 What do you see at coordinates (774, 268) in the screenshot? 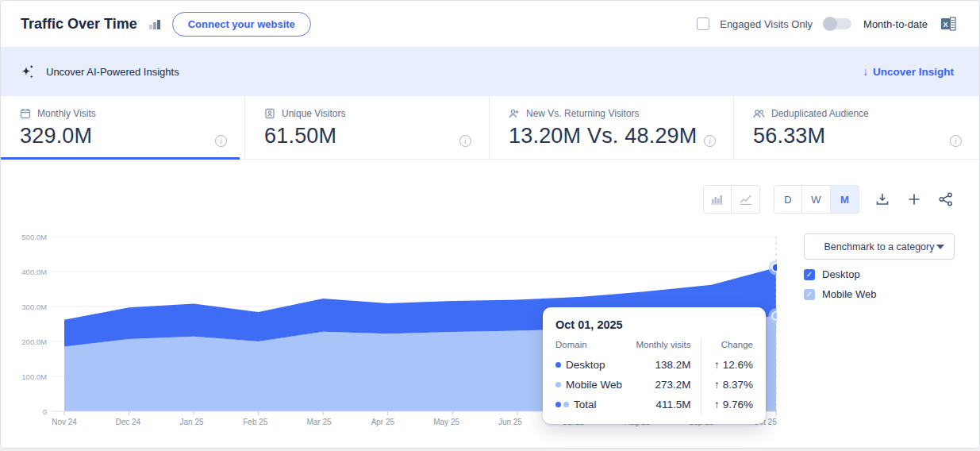
I see `desktop-marker` at bounding box center [774, 268].